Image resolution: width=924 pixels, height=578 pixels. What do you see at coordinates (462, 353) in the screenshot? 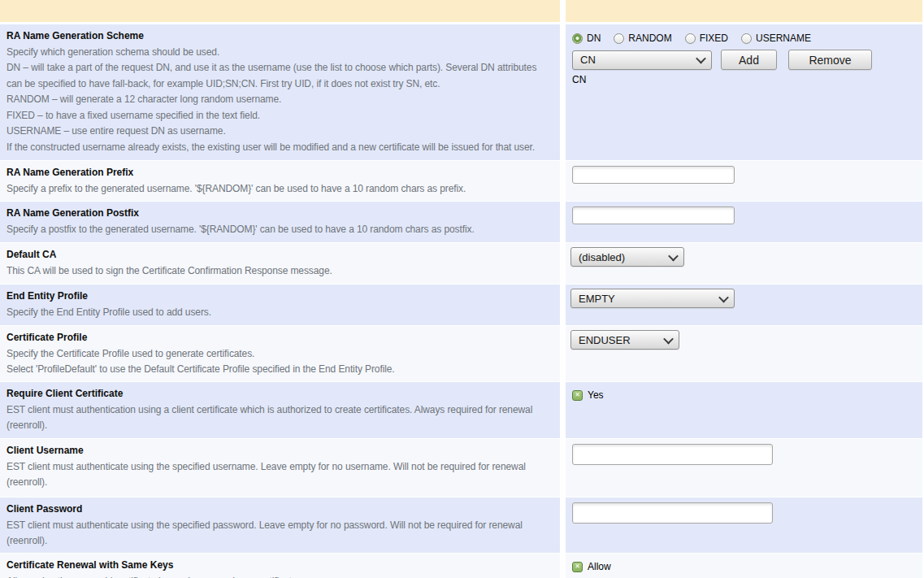
I see `row-certificate-profile: Certificate Profile Specify the Certific…` at bounding box center [462, 353].